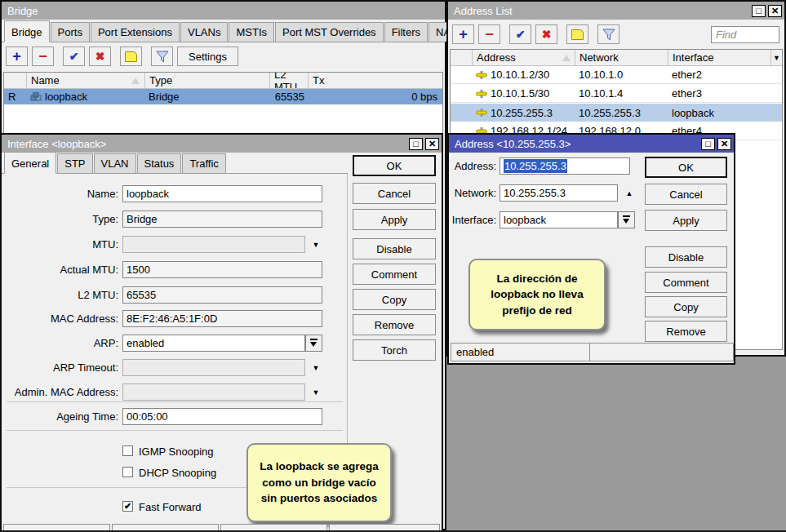 The width and height of the screenshot is (786, 532). I want to click on l2mtu-field: 65535, so click(222, 295).